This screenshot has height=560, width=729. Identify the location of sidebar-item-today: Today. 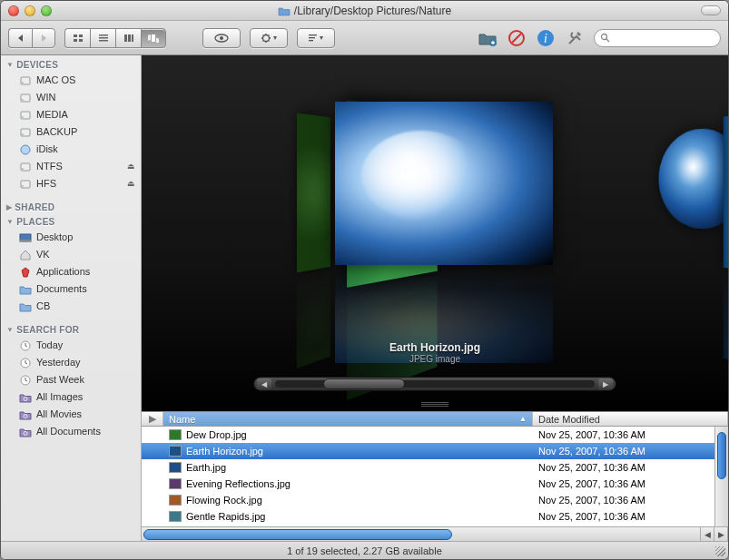
(71, 345).